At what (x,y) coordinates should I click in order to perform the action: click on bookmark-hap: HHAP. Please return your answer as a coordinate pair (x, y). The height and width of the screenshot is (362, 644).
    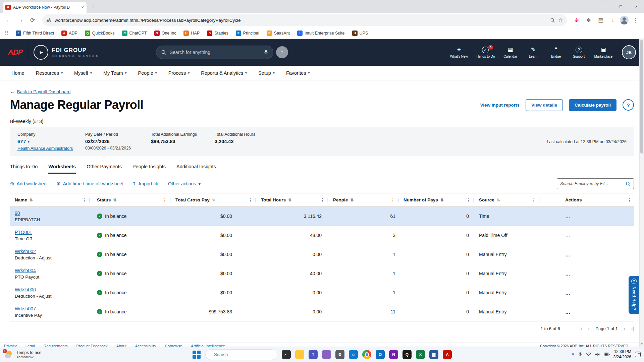
    Looking at the image, I should click on (192, 33).